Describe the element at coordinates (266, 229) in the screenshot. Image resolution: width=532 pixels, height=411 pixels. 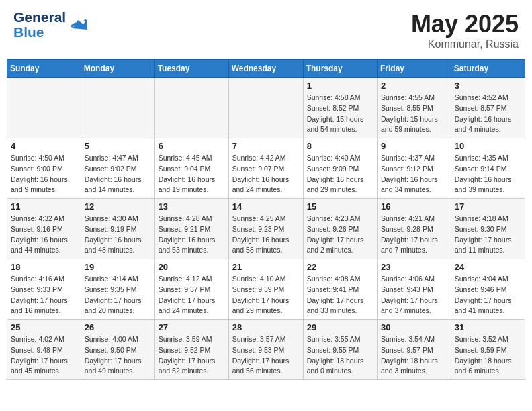
I see `calendar-day-cell: 14Sunrise: 4:25 AM Sunset: 9:23 PM Dayli…` at that location.